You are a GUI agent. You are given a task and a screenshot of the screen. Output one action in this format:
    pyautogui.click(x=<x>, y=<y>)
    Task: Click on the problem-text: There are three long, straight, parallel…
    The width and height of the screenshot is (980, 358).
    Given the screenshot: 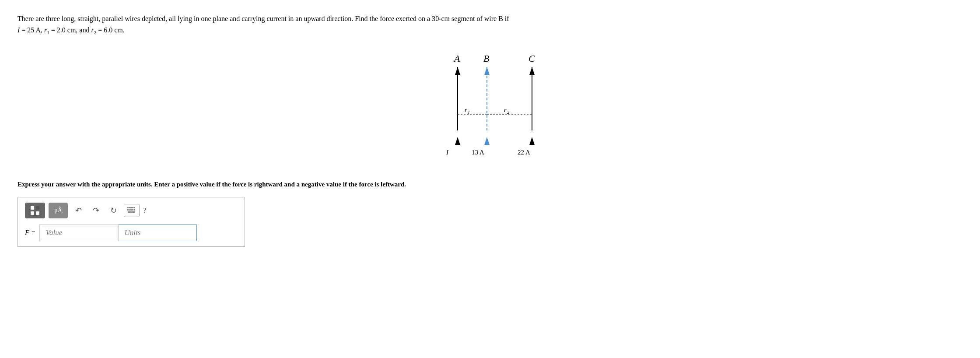 What is the action you would take?
    pyautogui.click(x=324, y=25)
    